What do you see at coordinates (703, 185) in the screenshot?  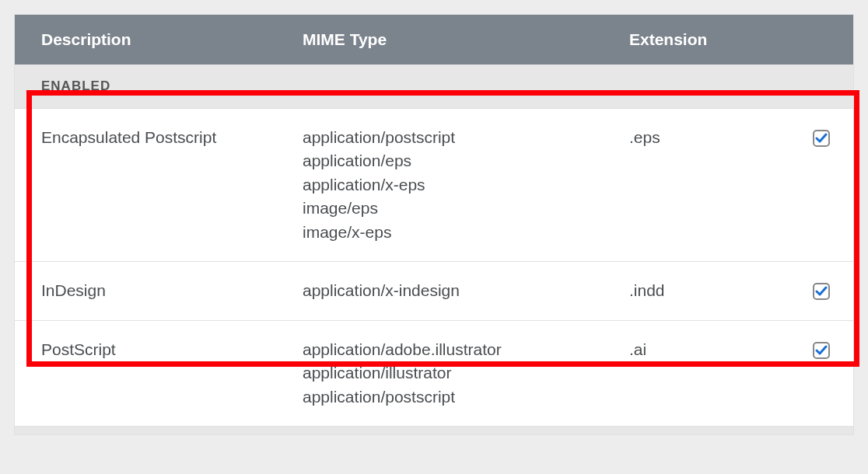 I see `cell-extension: .eps` at bounding box center [703, 185].